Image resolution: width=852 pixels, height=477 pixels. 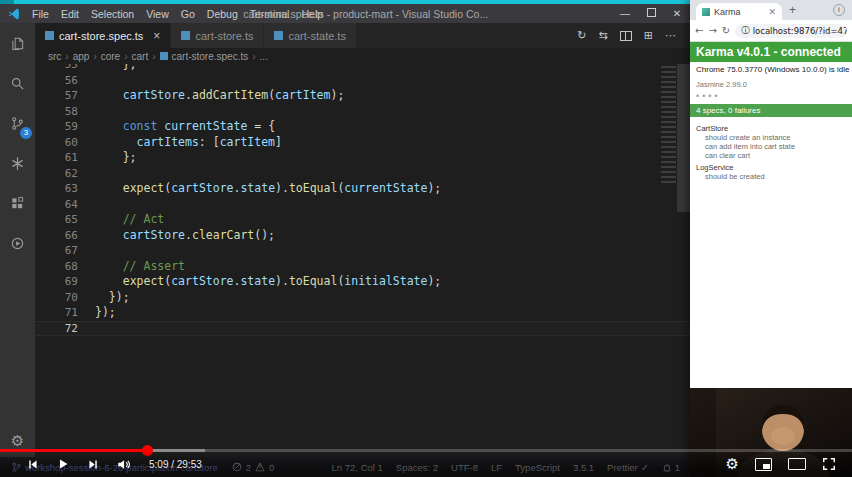 What do you see at coordinates (18, 83) in the screenshot?
I see `search-icon` at bounding box center [18, 83].